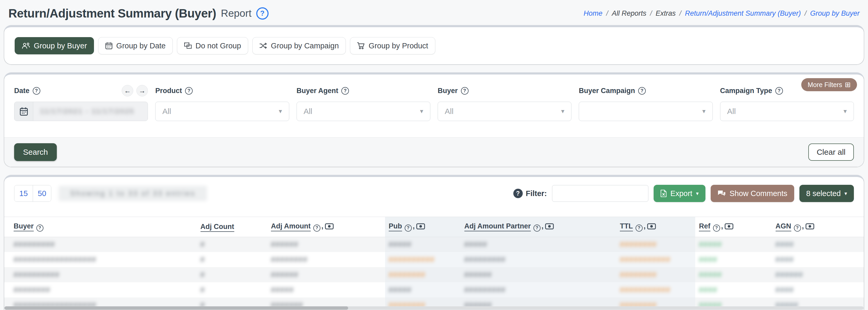 This screenshot has width=868, height=310. Describe the element at coordinates (434, 227) in the screenshot. I see `table-header-row: Buyer? Adj Count Adj Amount?, Pub?, Adj …` at that location.